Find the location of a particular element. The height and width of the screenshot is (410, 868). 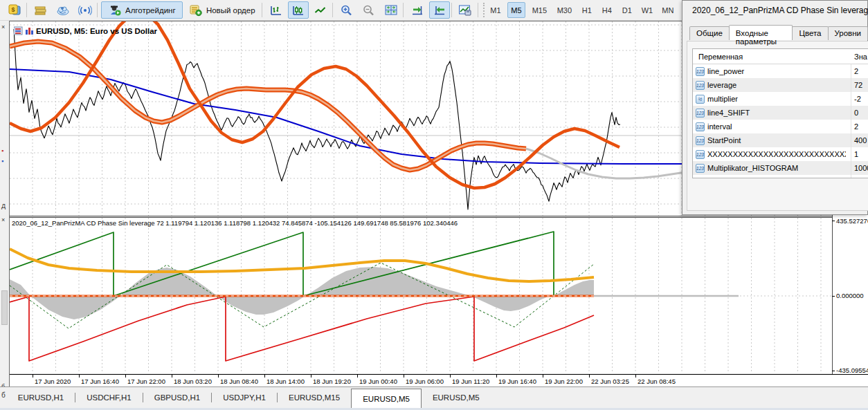

bar-chart-button is located at coordinates (276, 10).